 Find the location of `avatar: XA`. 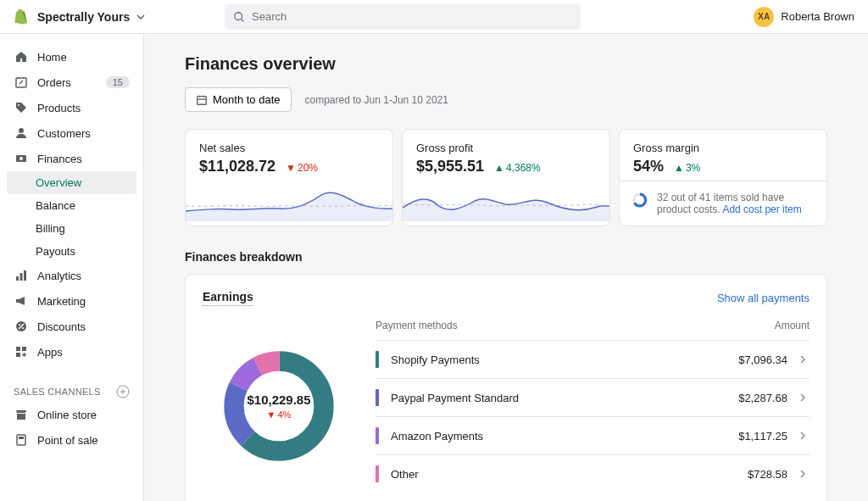

avatar: XA is located at coordinates (764, 17).